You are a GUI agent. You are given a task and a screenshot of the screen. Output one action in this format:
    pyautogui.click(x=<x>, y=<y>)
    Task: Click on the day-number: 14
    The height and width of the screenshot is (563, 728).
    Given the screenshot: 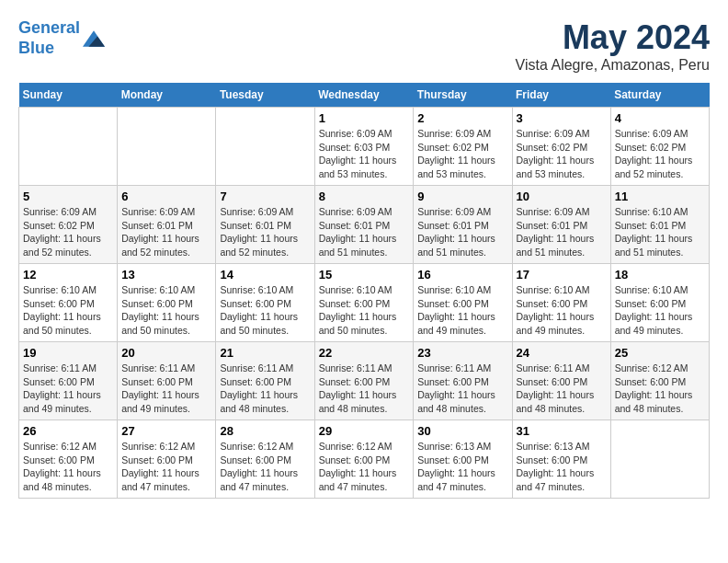 What is the action you would take?
    pyautogui.click(x=265, y=274)
    